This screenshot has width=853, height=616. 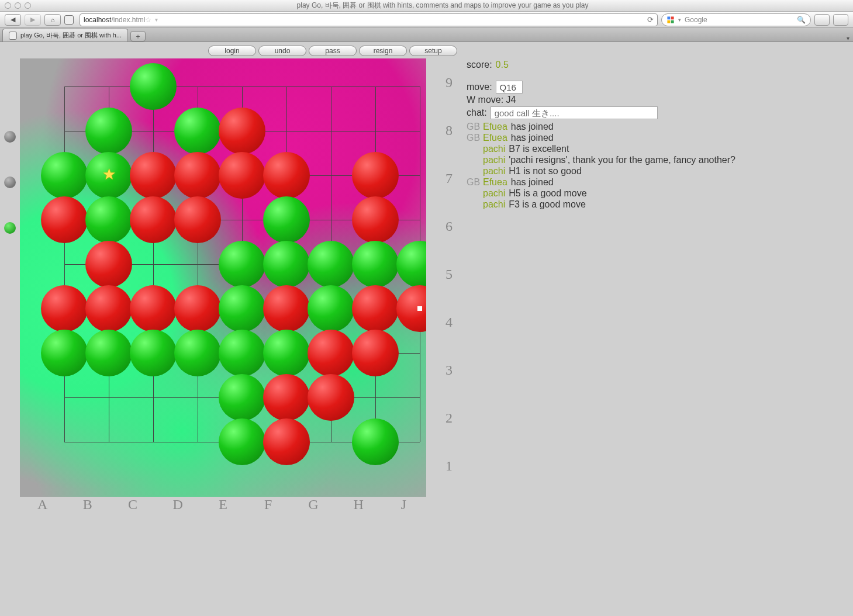 What do you see at coordinates (331, 353) in the screenshot?
I see `stone-G3` at bounding box center [331, 353].